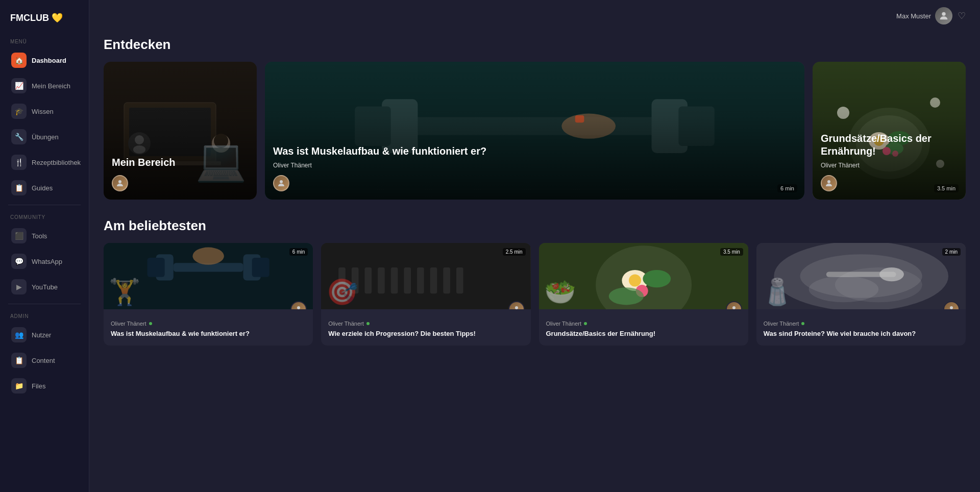  Describe the element at coordinates (44, 360) in the screenshot. I see `sidebar-item-content: 📋 Content` at that location.